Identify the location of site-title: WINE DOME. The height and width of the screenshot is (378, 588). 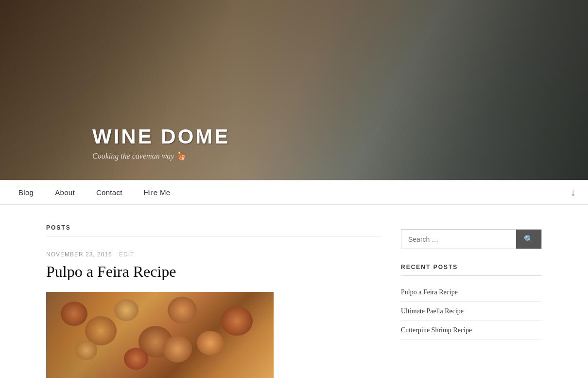
(161, 137).